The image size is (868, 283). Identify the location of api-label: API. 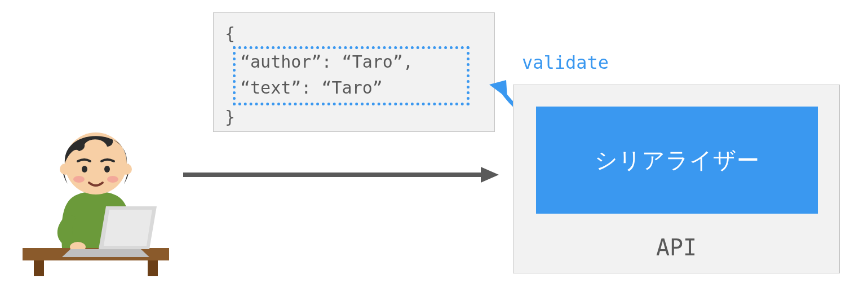
(676, 247).